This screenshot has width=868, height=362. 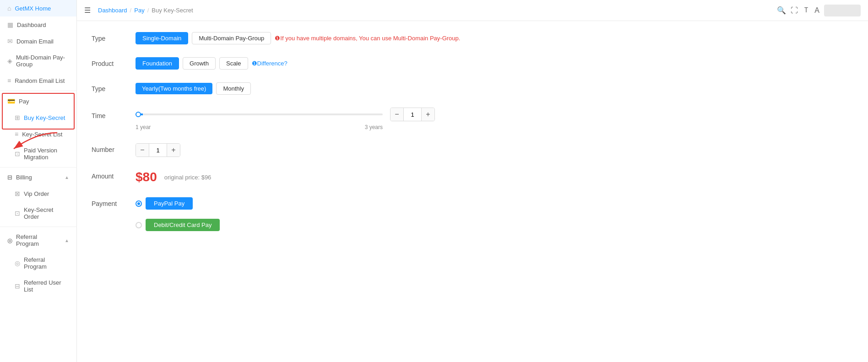 I want to click on migration-icon: ⊡, so click(x=17, y=154).